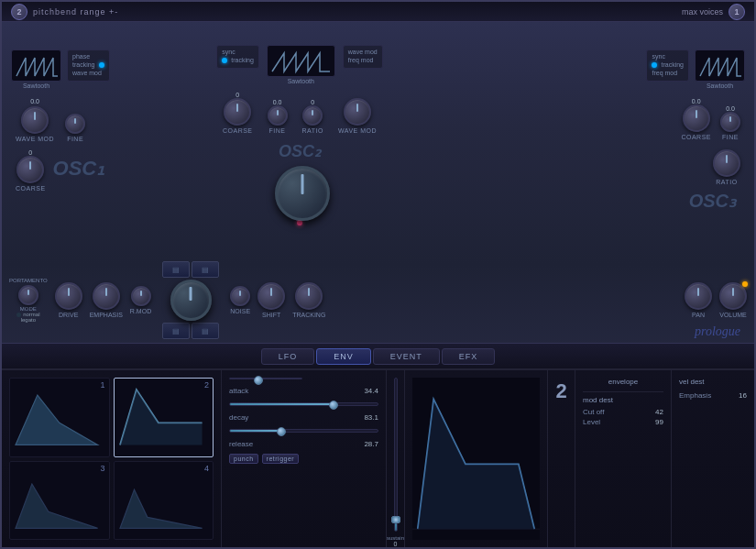 The image size is (756, 549). Describe the element at coordinates (280, 458) in the screenshot. I see `retrigger-button: retrigger` at that location.